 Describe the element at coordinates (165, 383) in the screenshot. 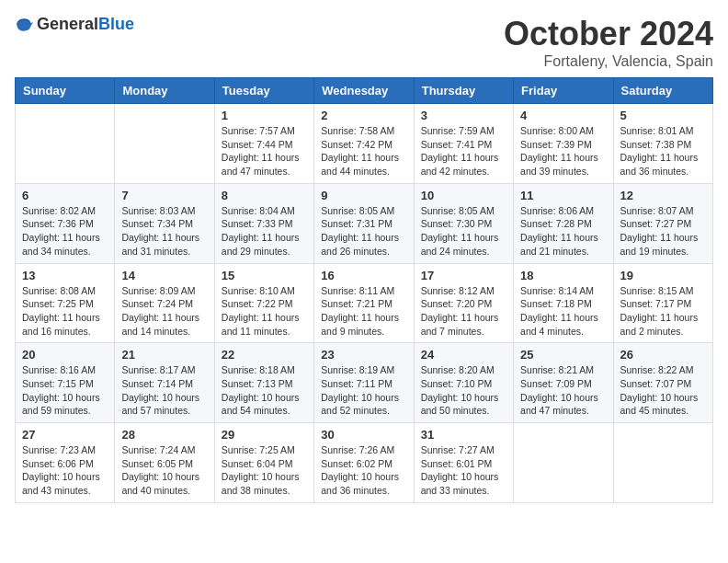

I see `calendar-cell: 21Sunrise: 8:17 AMSunset: 7:14 PMDayligh…` at that location.